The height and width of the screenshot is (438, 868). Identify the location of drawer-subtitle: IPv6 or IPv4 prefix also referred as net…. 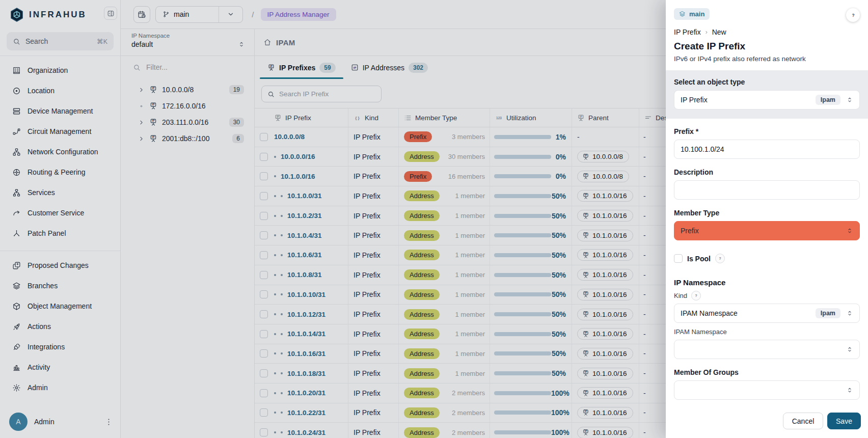
(767, 59).